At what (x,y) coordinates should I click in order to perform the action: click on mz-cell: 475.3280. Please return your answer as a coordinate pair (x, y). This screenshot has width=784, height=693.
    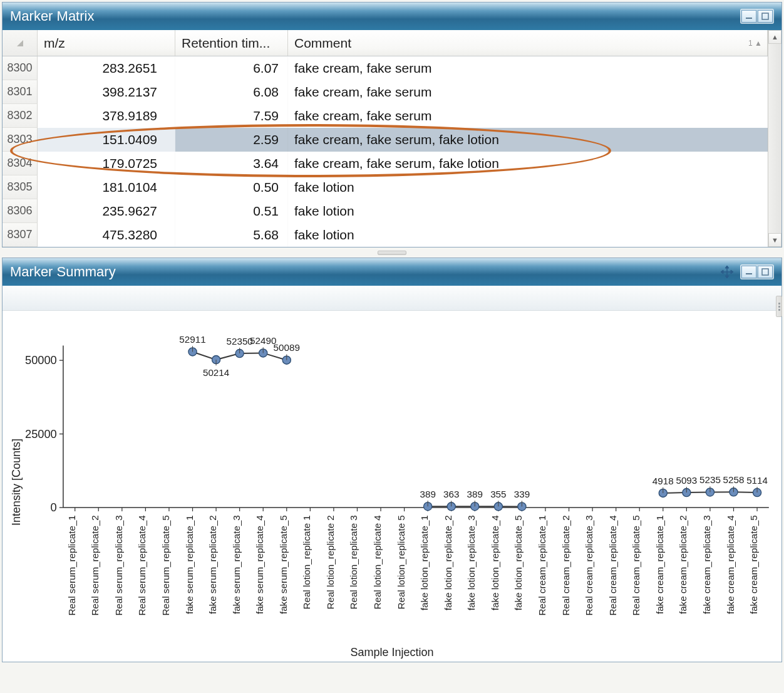
    Looking at the image, I should click on (106, 235).